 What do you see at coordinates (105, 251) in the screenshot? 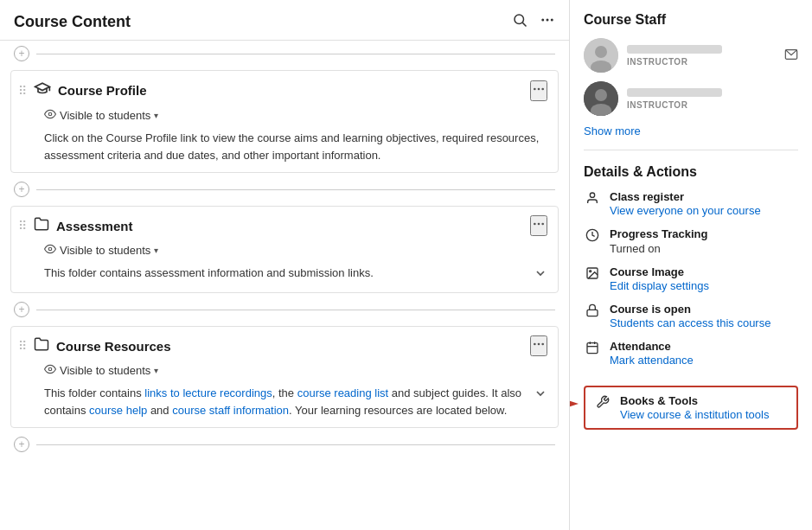
I see `assessment-visibility-text: Visible to students` at bounding box center [105, 251].